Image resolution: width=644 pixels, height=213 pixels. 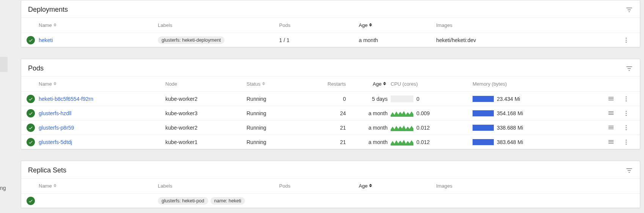 I want to click on restarts-value: 0, so click(x=344, y=99).